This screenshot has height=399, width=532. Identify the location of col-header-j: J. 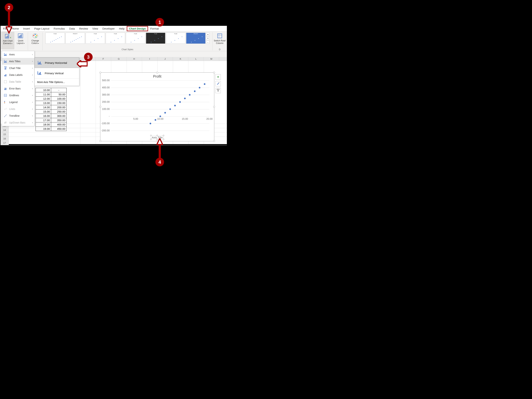
(165, 59).